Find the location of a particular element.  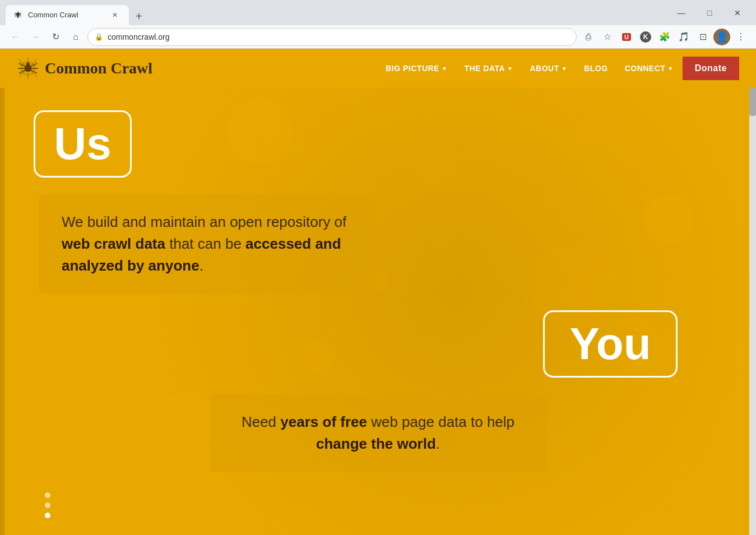

nav-blog: BLOG is located at coordinates (596, 68).